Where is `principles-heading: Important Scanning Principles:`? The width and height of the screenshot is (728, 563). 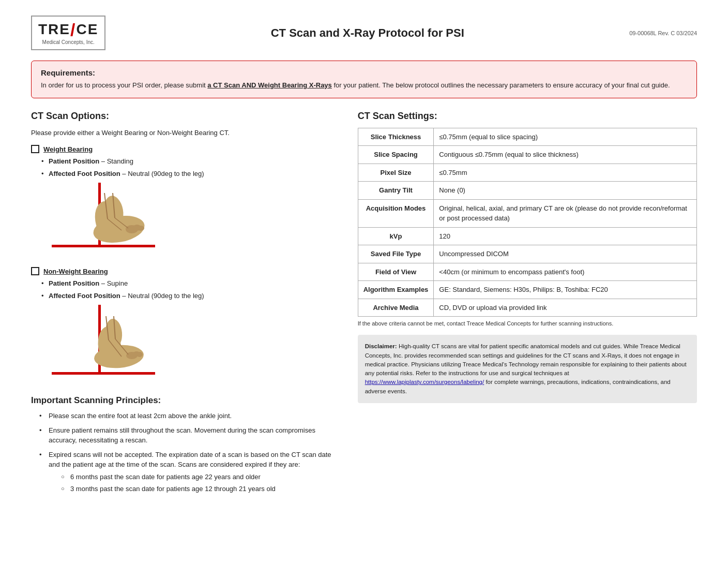
principles-heading: Important Scanning Principles: is located at coordinates (187, 401).